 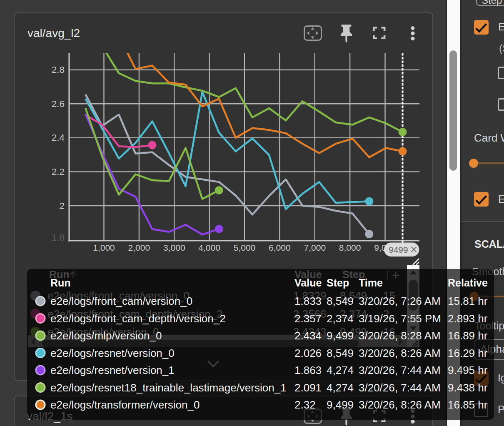 What do you see at coordinates (62, 206) in the screenshot?
I see `svg-text: 2` at bounding box center [62, 206].